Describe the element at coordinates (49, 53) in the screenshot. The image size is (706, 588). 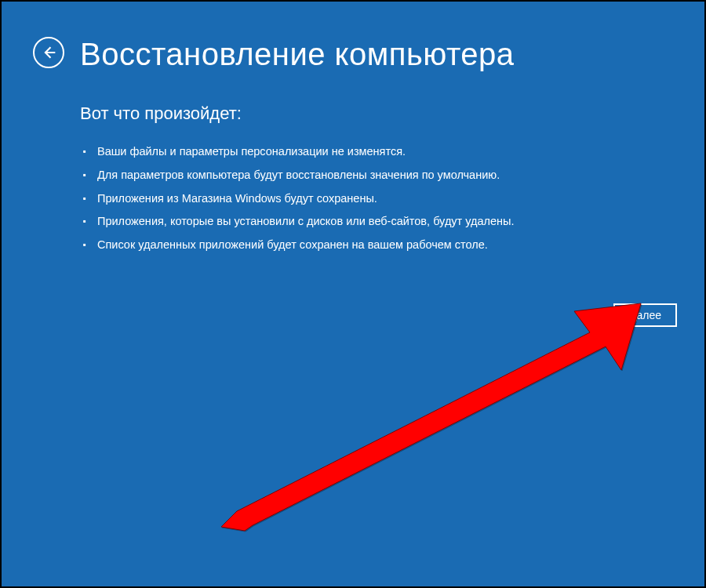
I see `arrow-left-icon` at that location.